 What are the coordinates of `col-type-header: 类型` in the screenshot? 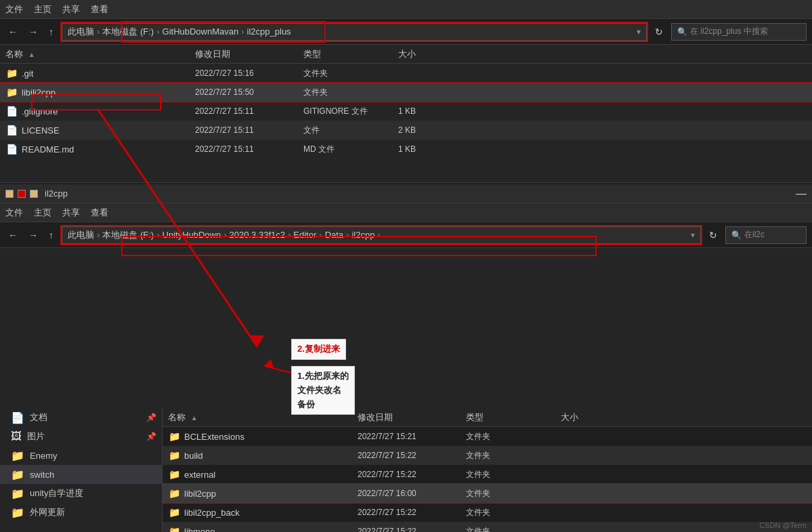 It's located at (351, 54).